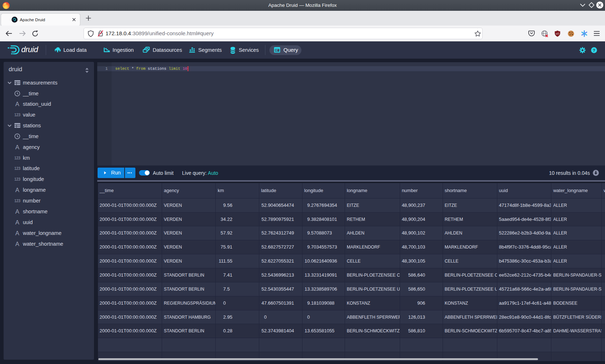  I want to click on svg-text: uO, so click(557, 34).